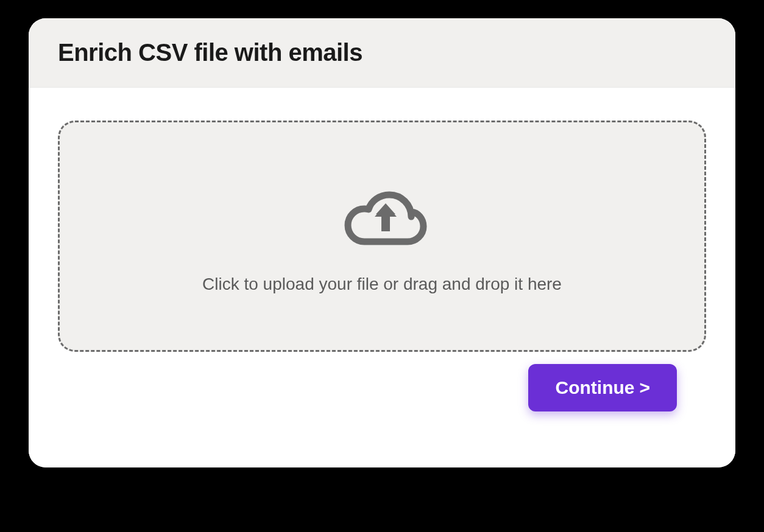 Image resolution: width=764 pixels, height=532 pixels. I want to click on continue-button: Continue >, so click(603, 388).